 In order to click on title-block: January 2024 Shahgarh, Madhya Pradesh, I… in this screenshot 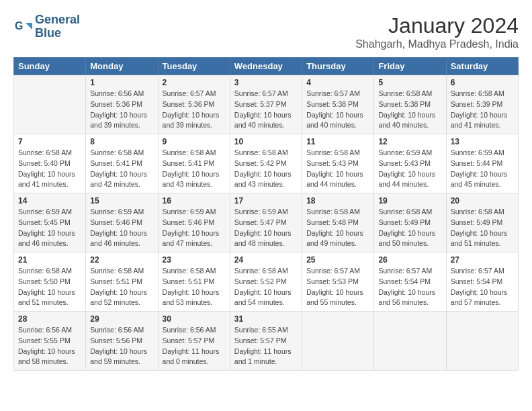, I will do `click(437, 32)`.